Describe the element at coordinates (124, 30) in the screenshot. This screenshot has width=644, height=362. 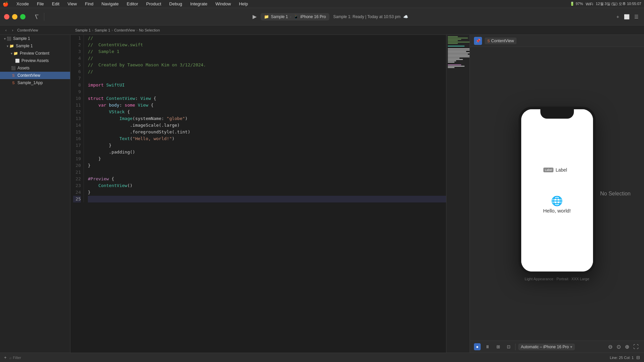
I see `breadcrumb-file: ContentView` at that location.